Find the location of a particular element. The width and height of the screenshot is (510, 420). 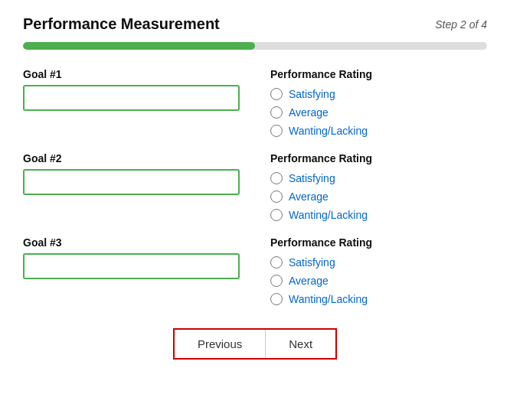

radio-group-3: SatisfyingAverageWanting/Lacking is located at coordinates (378, 281).